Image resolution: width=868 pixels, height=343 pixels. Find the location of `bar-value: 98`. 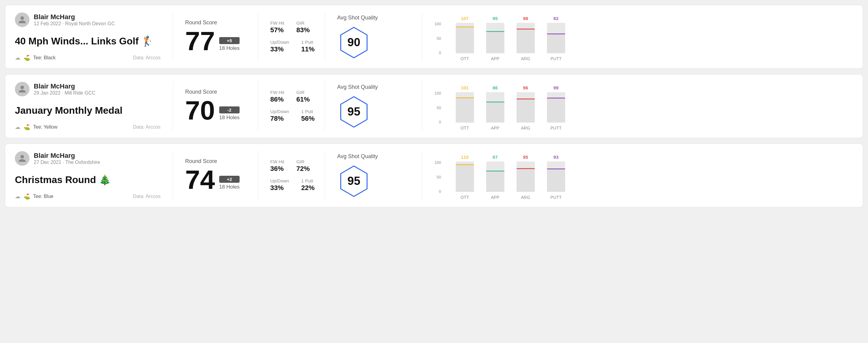

bar-value: 98 is located at coordinates (526, 18).